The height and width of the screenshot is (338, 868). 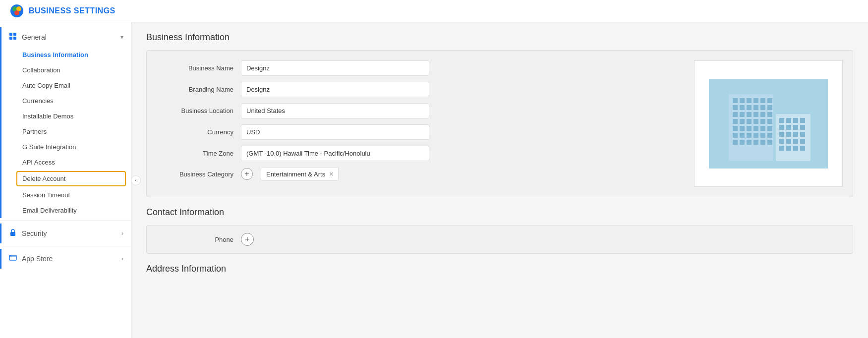 I want to click on business-info-title: Business Information, so click(x=500, y=38).